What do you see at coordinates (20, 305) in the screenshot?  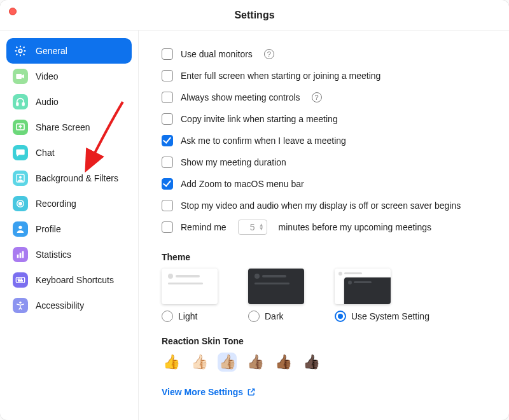 I see `accessibility-icon` at bounding box center [20, 305].